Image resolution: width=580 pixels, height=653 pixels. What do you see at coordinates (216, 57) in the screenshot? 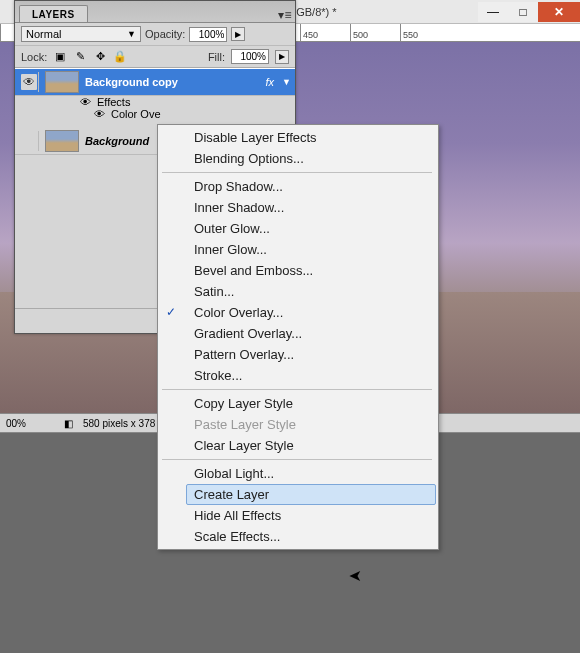
I see `fill-label: Fill:` at bounding box center [216, 57].